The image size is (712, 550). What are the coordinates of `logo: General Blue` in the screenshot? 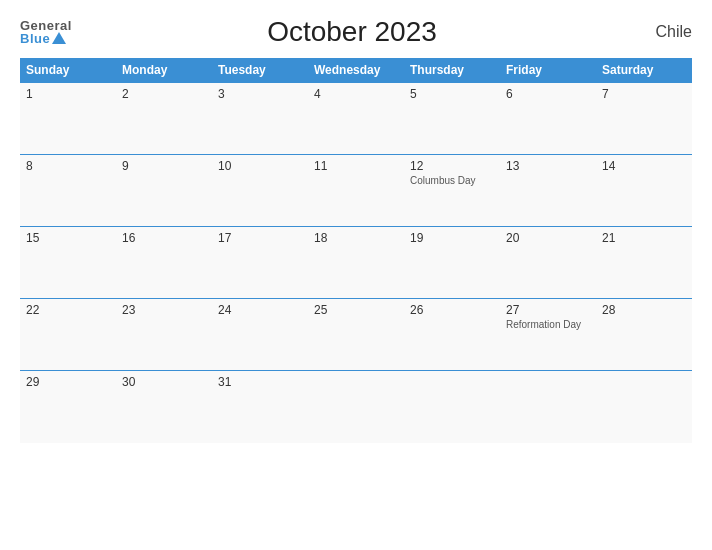 It's located at (46, 32).